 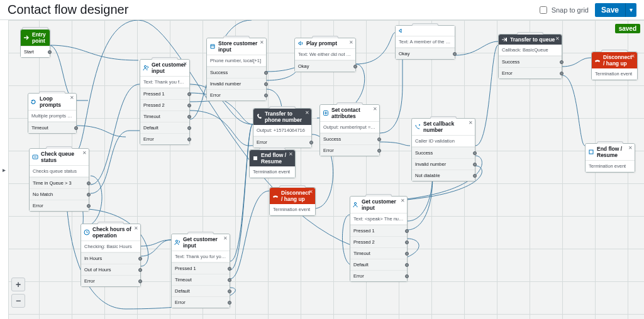 What do you see at coordinates (292, 202) in the screenshot?
I see `node-disconnect-1: Disconnect / hang up ✕ Termination event` at bounding box center [292, 202].